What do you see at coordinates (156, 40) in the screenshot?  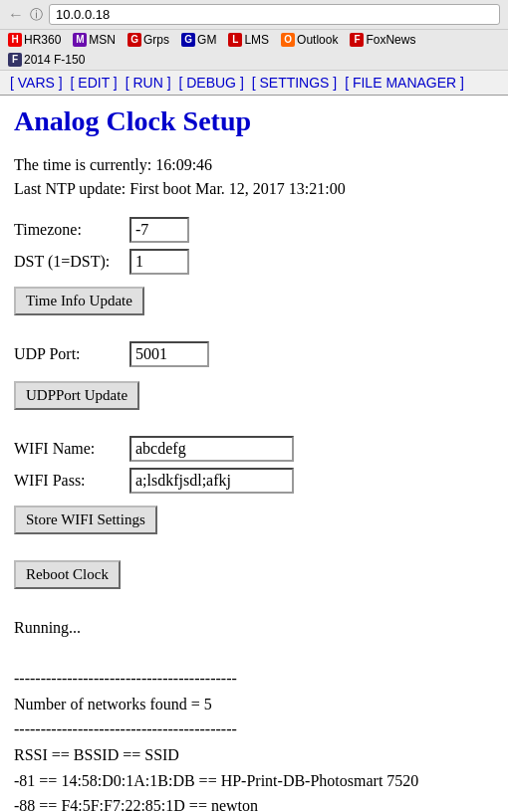 I see `bookmark-grps-label: Grps` at bounding box center [156, 40].